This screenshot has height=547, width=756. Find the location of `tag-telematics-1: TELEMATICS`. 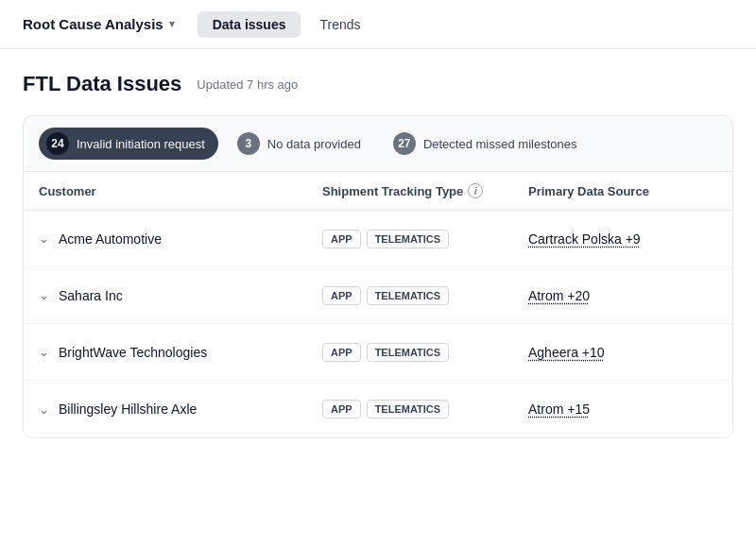

tag-telematics-1: TELEMATICS is located at coordinates (408, 296).